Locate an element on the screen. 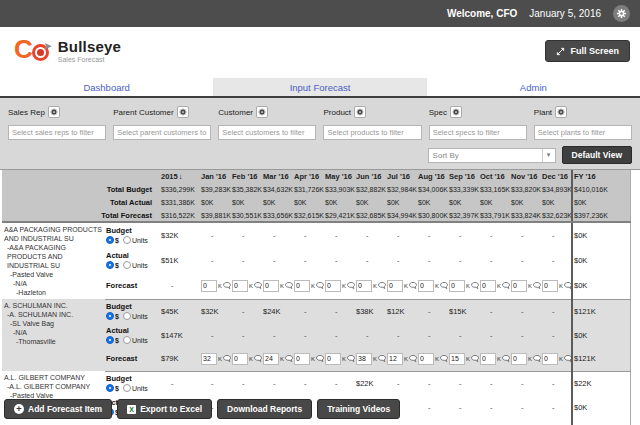  product-filter-input is located at coordinates (372, 132).